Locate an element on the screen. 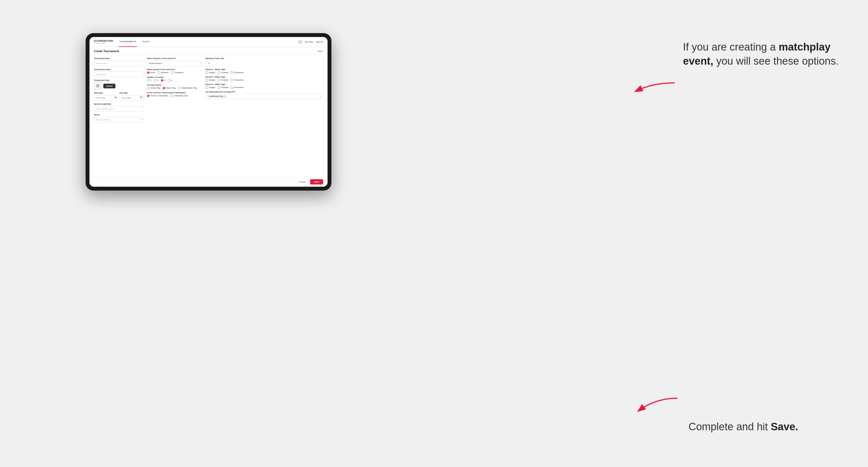  logo-upload-area: Upload is located at coordinates (119, 86).